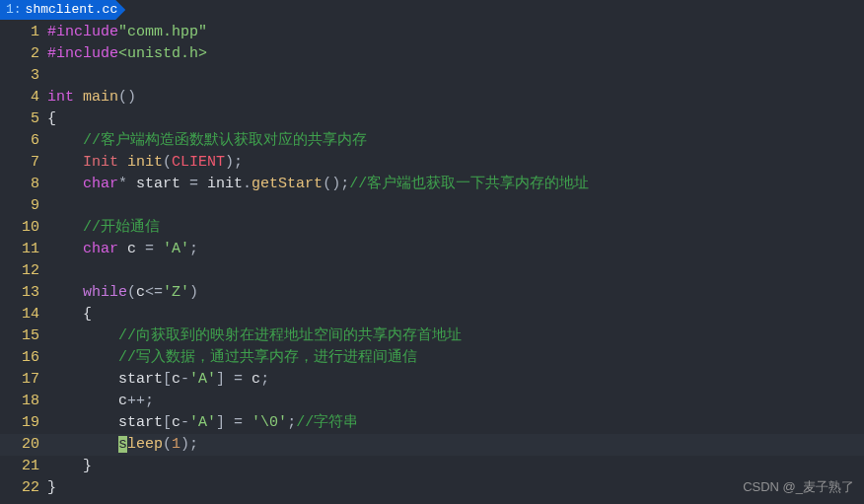 This screenshot has height=504, width=864. What do you see at coordinates (456, 184) in the screenshot?
I see `line-content: char* start = init.getStart();//客户端也获取一下…` at bounding box center [456, 184].